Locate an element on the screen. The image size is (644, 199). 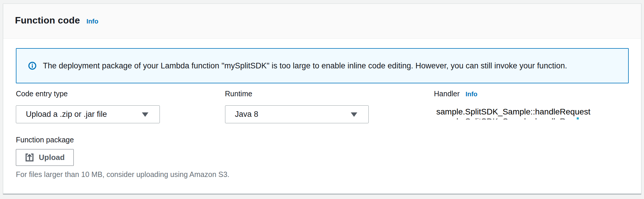
handler-value: sample.SplitSDK_Sample::handleRequest is located at coordinates (531, 112).